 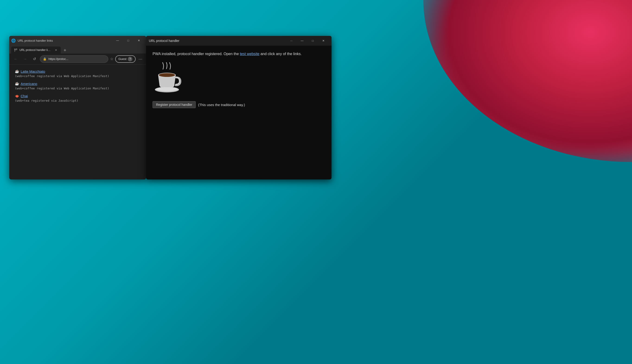 I want to click on favorite-icon: ☆, so click(x=112, y=59).